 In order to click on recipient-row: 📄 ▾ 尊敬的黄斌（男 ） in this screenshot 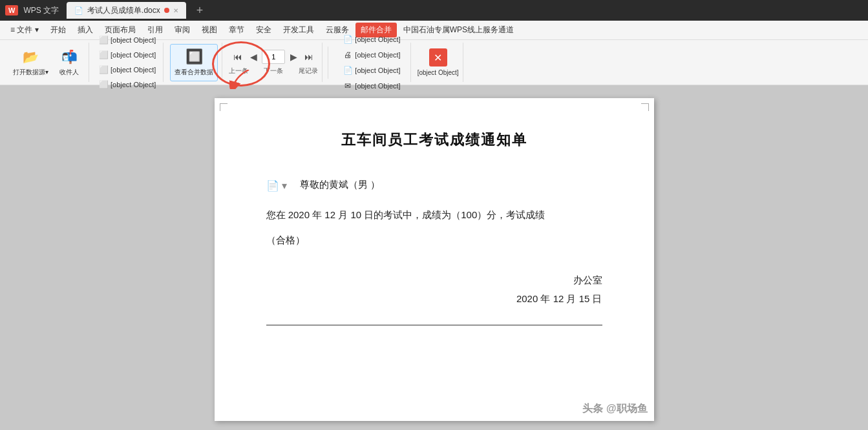, I will do `click(434, 186)`.